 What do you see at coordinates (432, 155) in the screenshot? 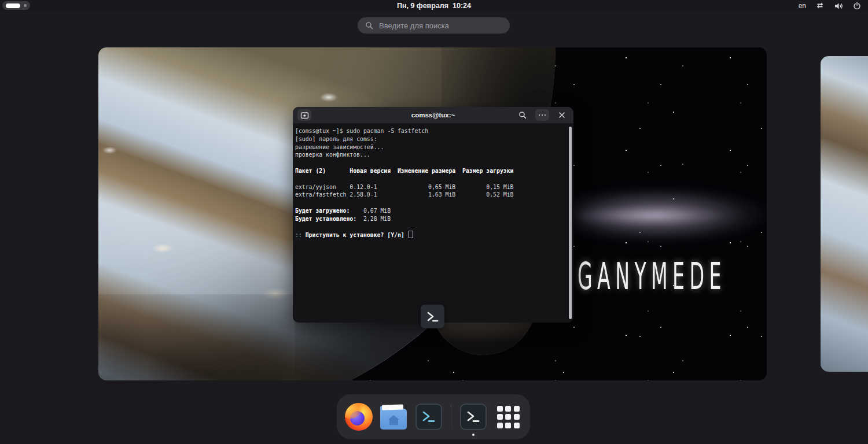
I see `terminal-line: проверка конфликтов...` at bounding box center [432, 155].